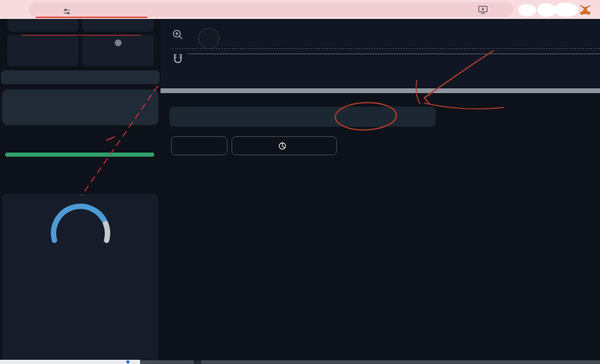 This screenshot has height=364, width=600. What do you see at coordinates (380, 90) in the screenshot?
I see `chart-resize-handle` at bounding box center [380, 90].